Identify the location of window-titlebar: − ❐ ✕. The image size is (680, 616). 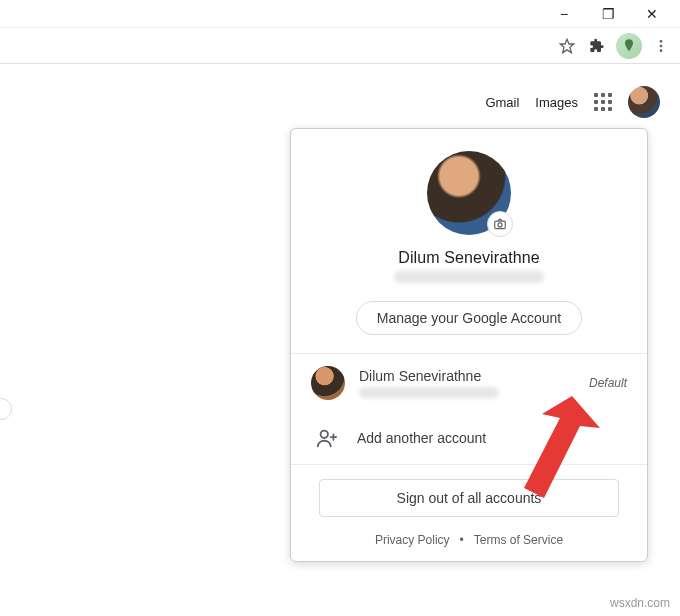
(340, 14).